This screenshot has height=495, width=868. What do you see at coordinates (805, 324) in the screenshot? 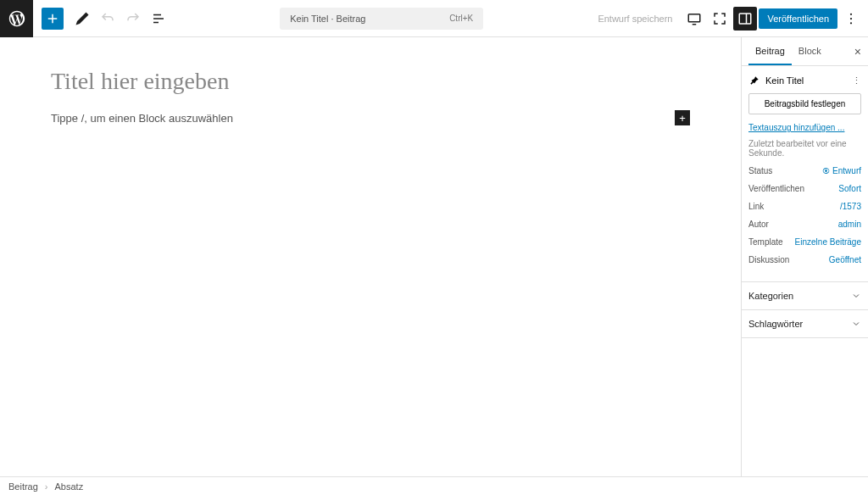
I see `accordion-tags: Schlagwörter` at bounding box center [805, 324].